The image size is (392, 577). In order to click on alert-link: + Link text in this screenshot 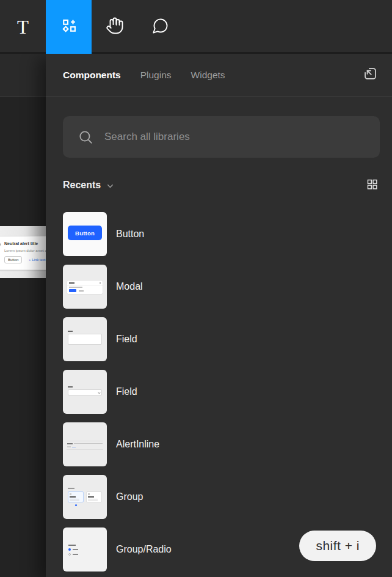, I will do `click(37, 260)`.